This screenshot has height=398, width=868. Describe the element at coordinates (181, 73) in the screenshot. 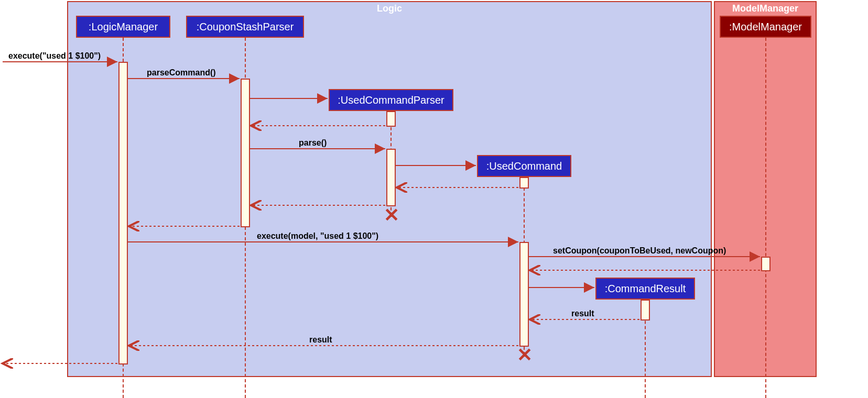

I see `label-parsecommand: parseCommand()` at that location.